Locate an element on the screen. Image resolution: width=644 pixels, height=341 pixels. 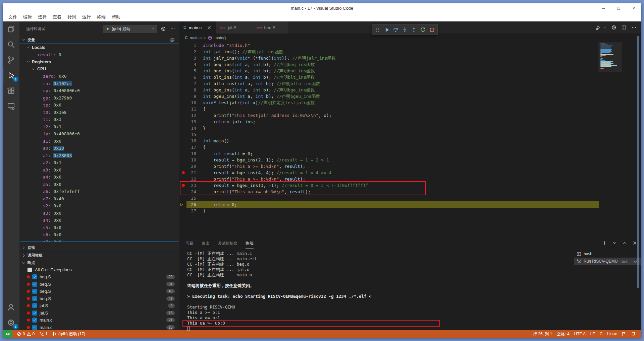
menu-item-5: 运行 is located at coordinates (87, 17).